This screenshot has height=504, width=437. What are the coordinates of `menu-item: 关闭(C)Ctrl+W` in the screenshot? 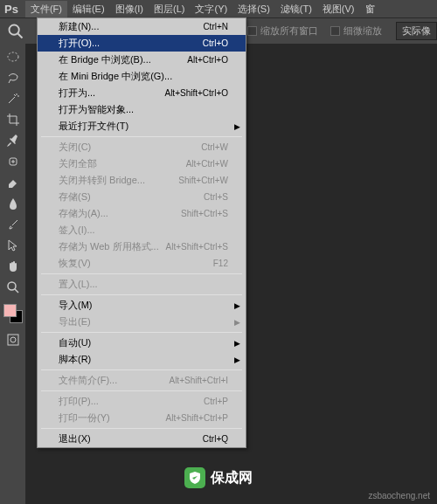 It's located at (142, 147).